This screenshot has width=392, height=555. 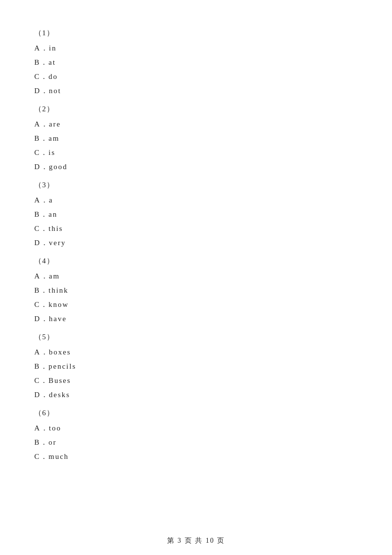 I want to click on question-2-option-1: A．are, so click(x=196, y=125).